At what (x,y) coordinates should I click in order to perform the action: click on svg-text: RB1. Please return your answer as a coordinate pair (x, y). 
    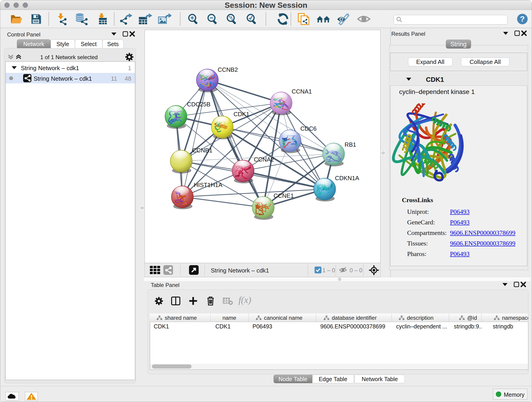
    Looking at the image, I should click on (350, 145).